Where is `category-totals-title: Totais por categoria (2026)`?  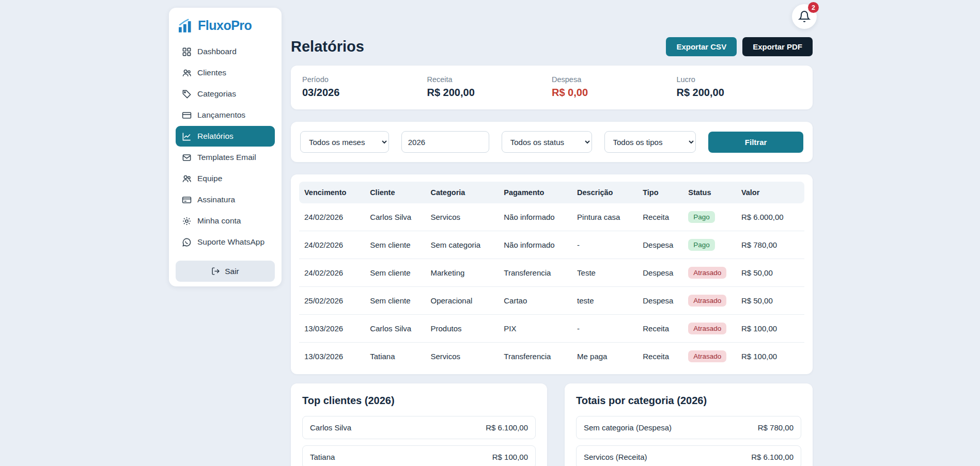
category-totals-title: Totais por categoria (2026) is located at coordinates (689, 400).